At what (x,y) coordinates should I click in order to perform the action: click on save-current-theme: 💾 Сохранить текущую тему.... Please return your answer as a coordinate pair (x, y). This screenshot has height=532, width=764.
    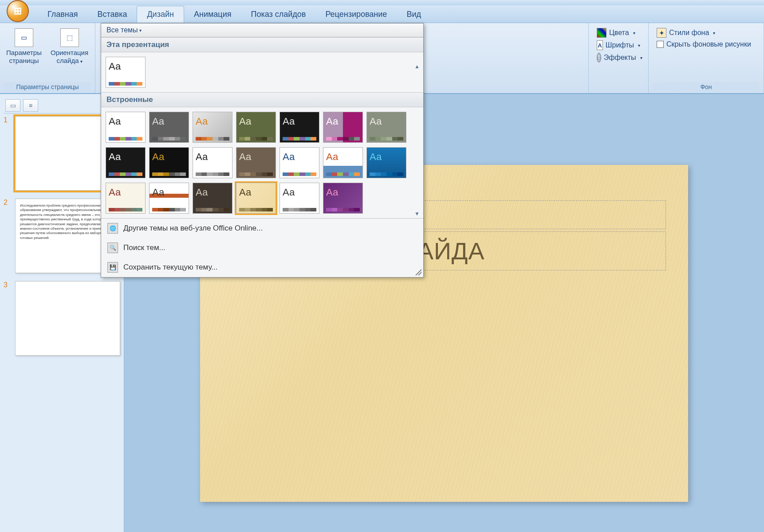
    Looking at the image, I should click on (262, 267).